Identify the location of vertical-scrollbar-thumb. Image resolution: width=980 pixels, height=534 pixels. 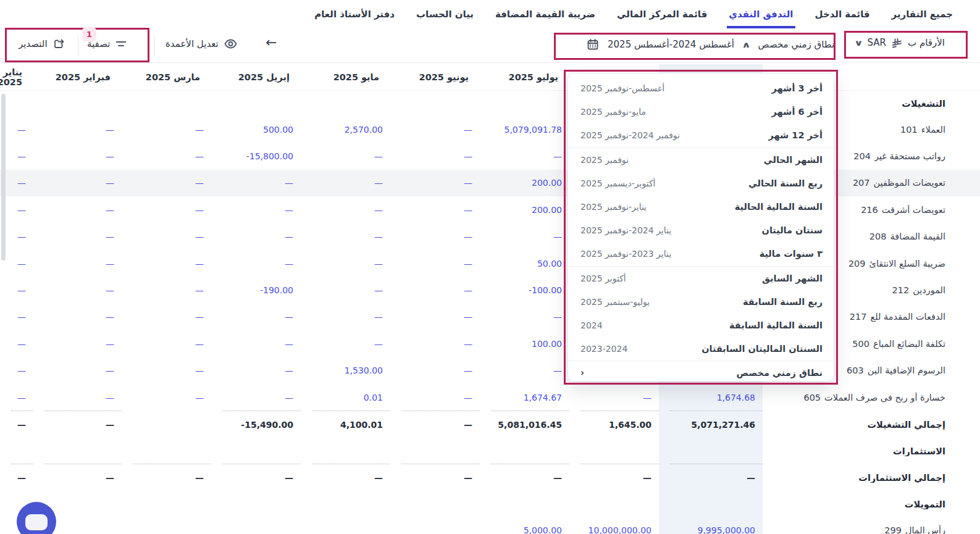
(4, 177).